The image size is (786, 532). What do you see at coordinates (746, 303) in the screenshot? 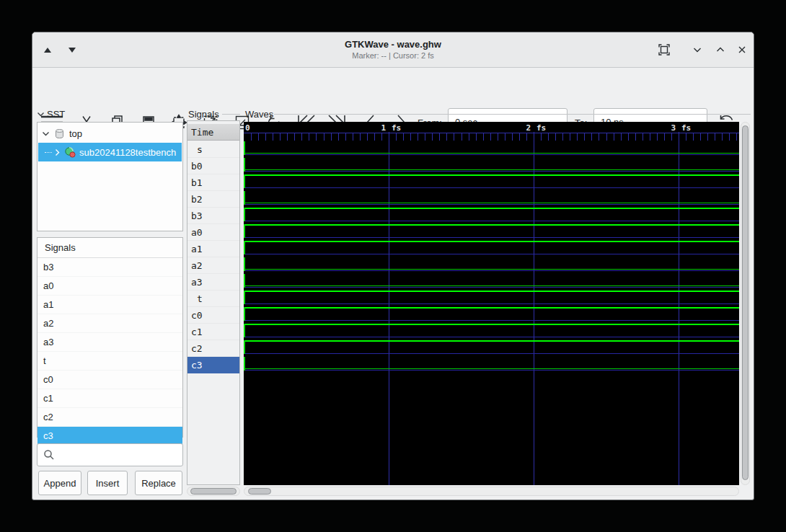
I see `waves-vscrollbar-thumb` at bounding box center [746, 303].